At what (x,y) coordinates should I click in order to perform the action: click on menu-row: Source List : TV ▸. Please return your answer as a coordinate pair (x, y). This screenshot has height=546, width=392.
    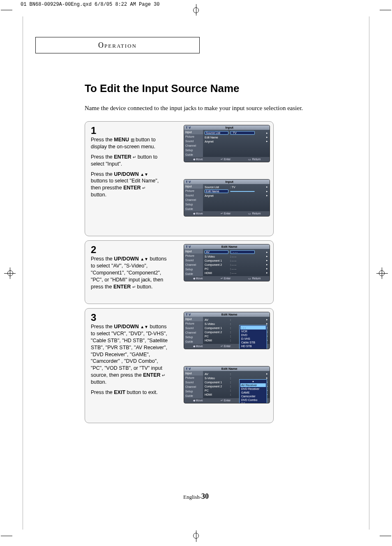
    Looking at the image, I should click on (236, 187).